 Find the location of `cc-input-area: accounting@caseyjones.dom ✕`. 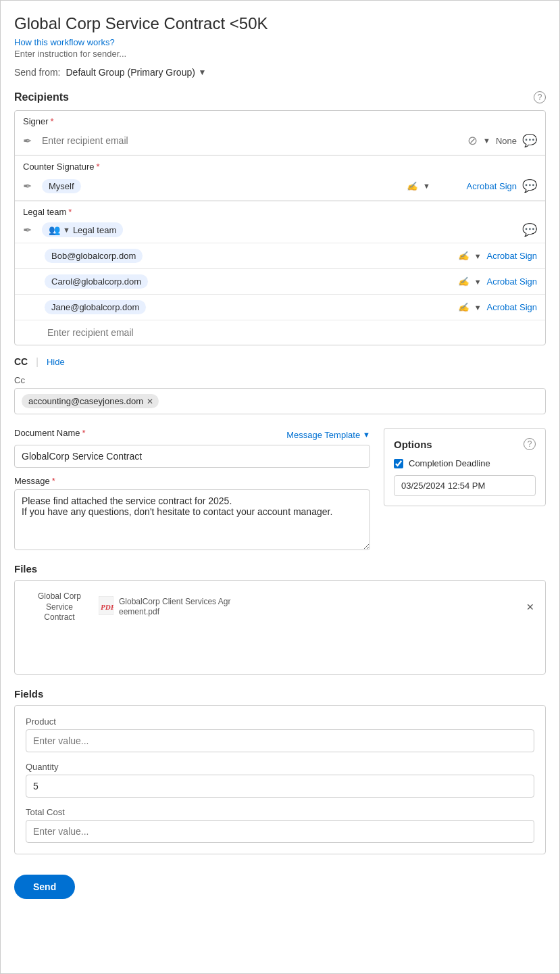

cc-input-area: accounting@caseyjones.dom ✕ is located at coordinates (280, 401).